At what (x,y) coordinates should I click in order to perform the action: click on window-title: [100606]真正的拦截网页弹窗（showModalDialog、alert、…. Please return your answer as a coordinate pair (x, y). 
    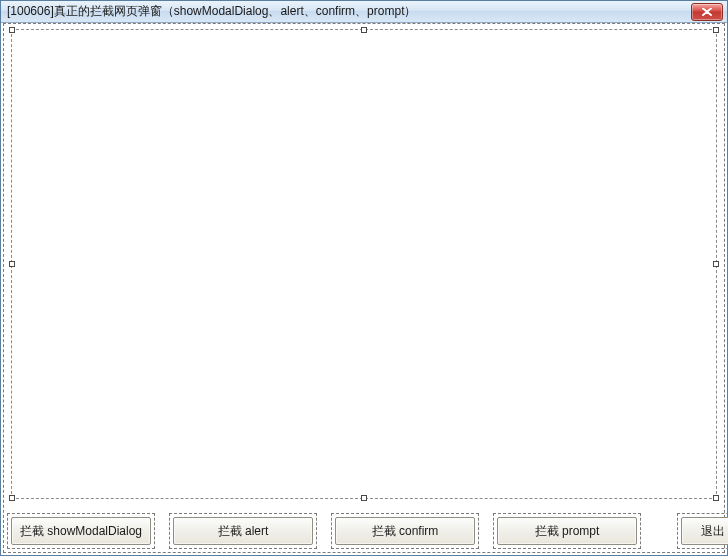
    Looking at the image, I should click on (349, 12).